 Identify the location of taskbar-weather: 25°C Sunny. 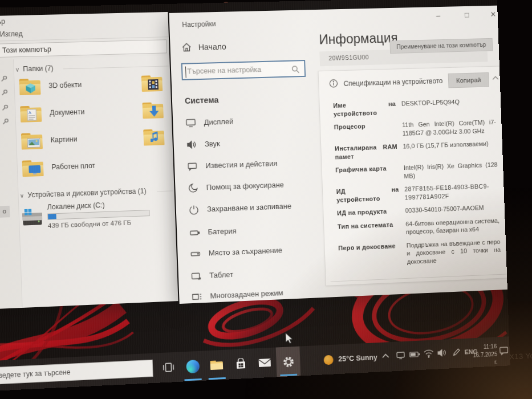
(351, 359).